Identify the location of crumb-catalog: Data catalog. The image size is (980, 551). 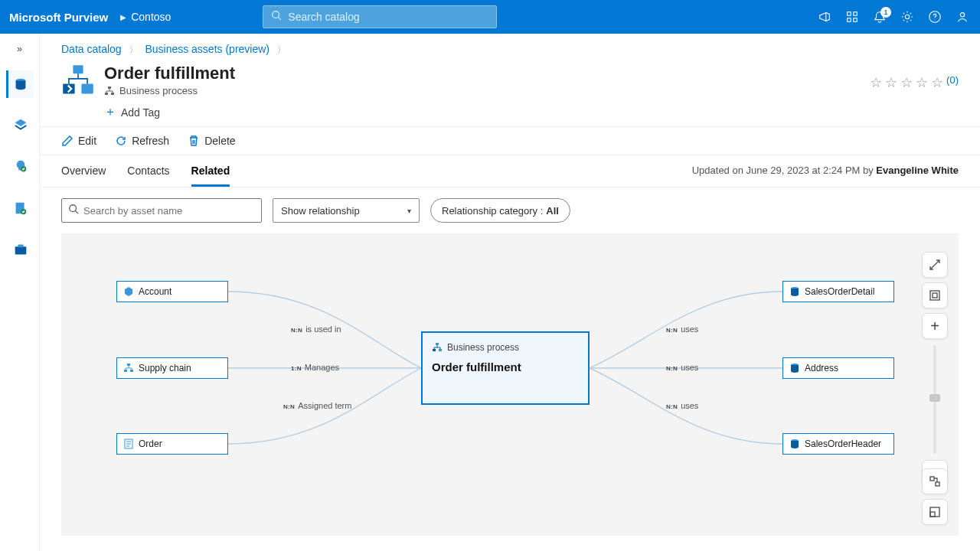
(92, 49).